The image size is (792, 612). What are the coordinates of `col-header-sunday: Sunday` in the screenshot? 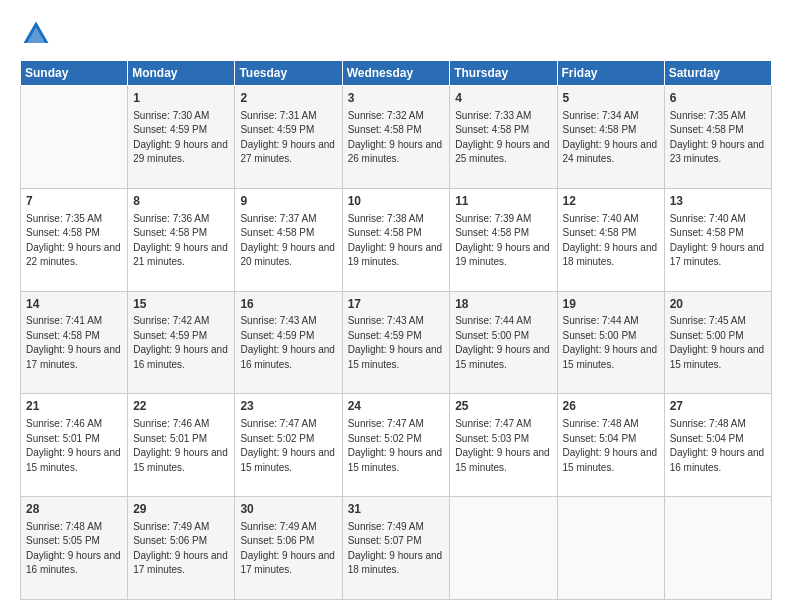 It's located at (74, 74).